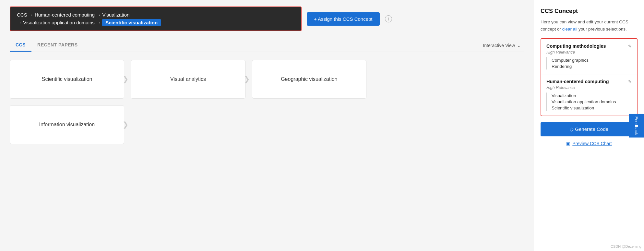  What do you see at coordinates (570, 29) in the screenshot?
I see `clear-all-link: clear all` at bounding box center [570, 29].